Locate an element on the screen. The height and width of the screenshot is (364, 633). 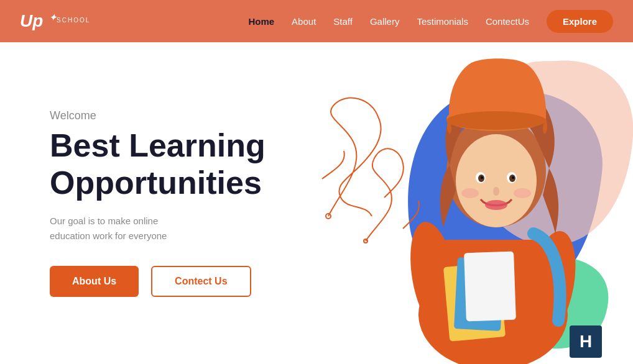
h-badge-letter: H is located at coordinates (586, 342).